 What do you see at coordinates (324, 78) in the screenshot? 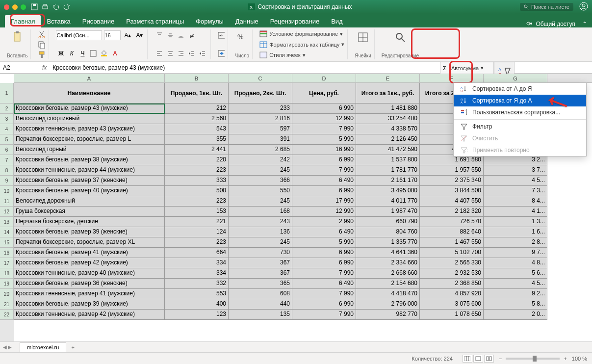
I see `column-header: D` at bounding box center [324, 78].